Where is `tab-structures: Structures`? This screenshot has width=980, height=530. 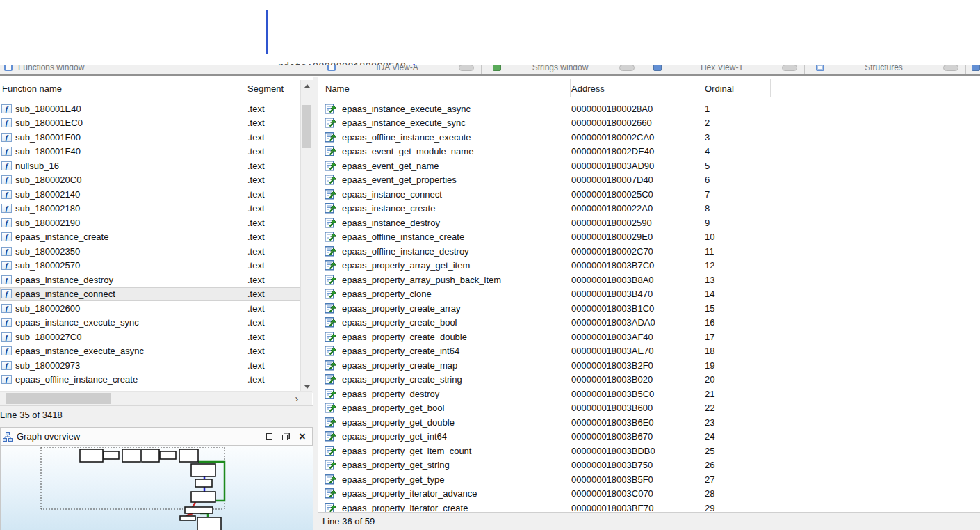
tab-structures: Structures is located at coordinates (885, 70).